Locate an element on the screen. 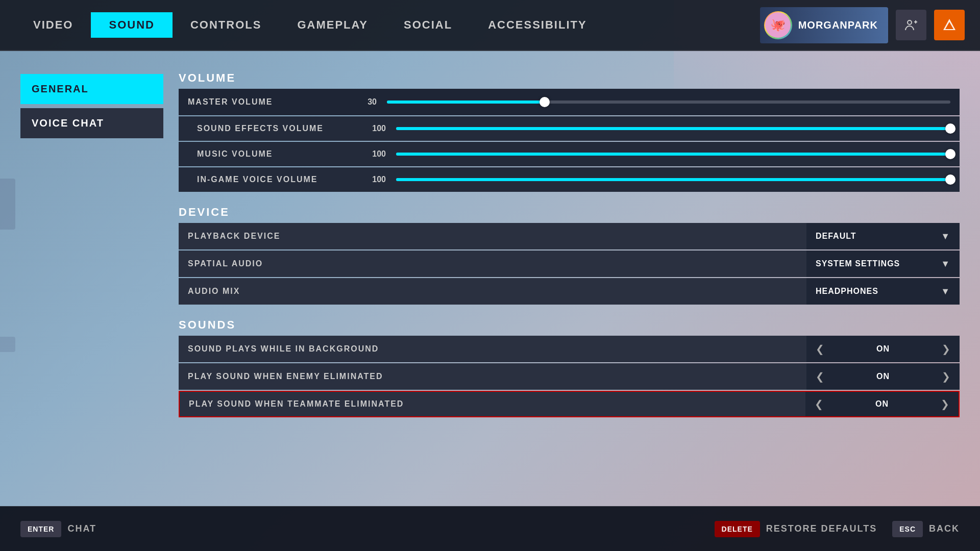 The height and width of the screenshot is (551, 980). sidebar-item-voice-chat: VOICE CHAT is located at coordinates (92, 123).